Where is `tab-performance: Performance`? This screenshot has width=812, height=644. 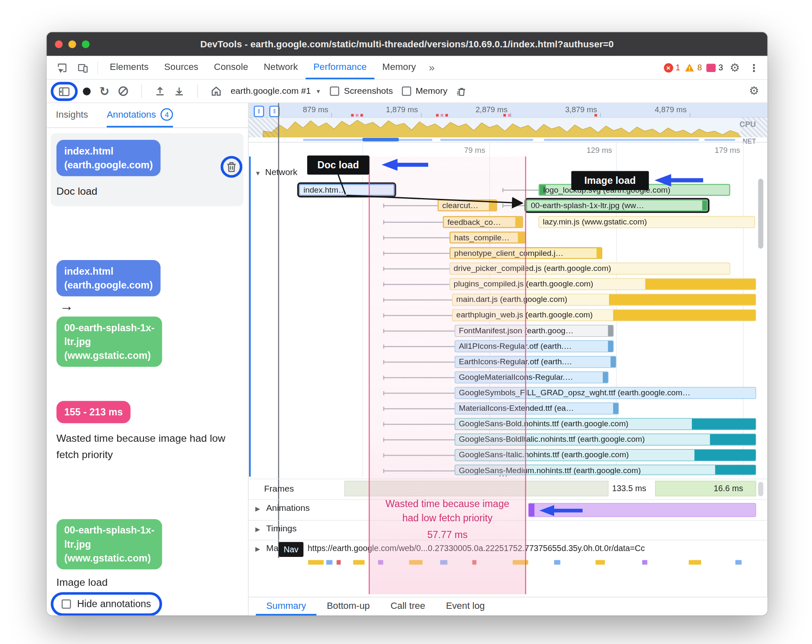
tab-performance: Performance is located at coordinates (340, 68).